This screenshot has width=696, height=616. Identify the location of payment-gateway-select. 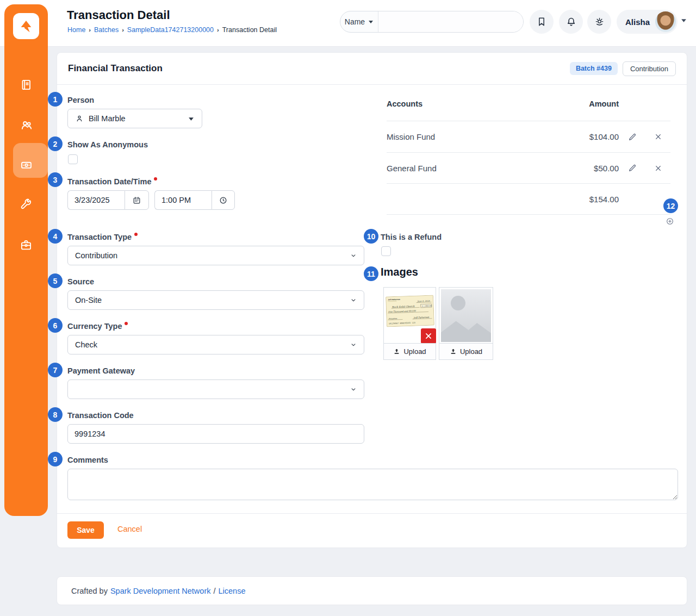
(216, 389).